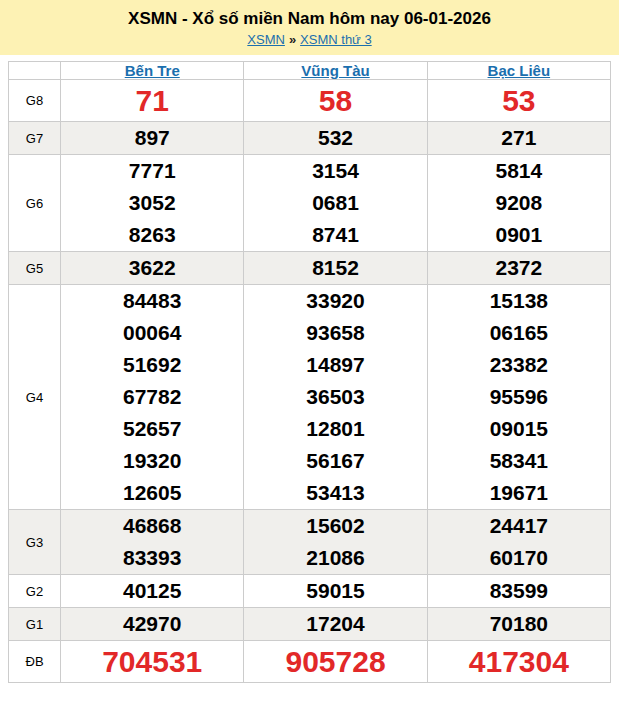  I want to click on result-number: 00064, so click(152, 333).